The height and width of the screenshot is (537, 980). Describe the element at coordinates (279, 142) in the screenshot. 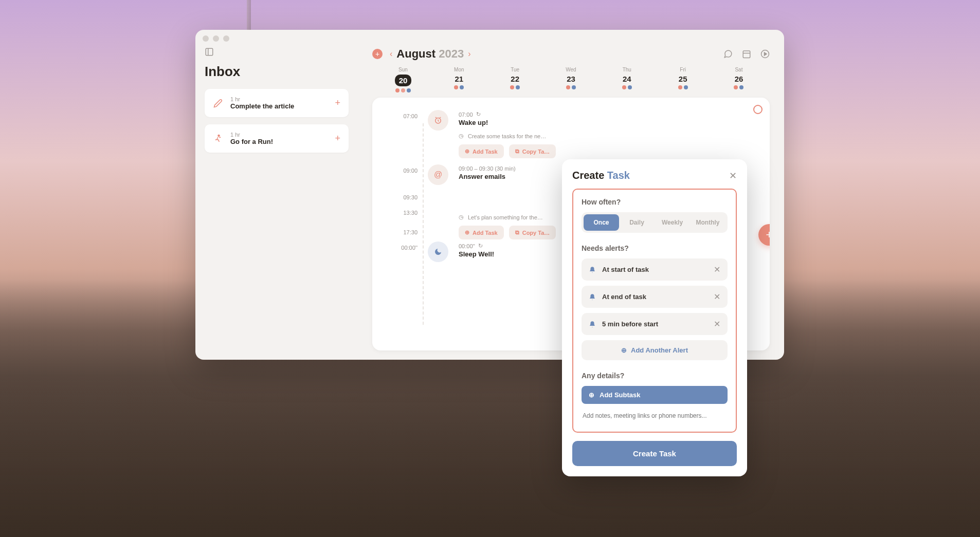

I see `inbox-task-title: Go for a Run!` at that location.